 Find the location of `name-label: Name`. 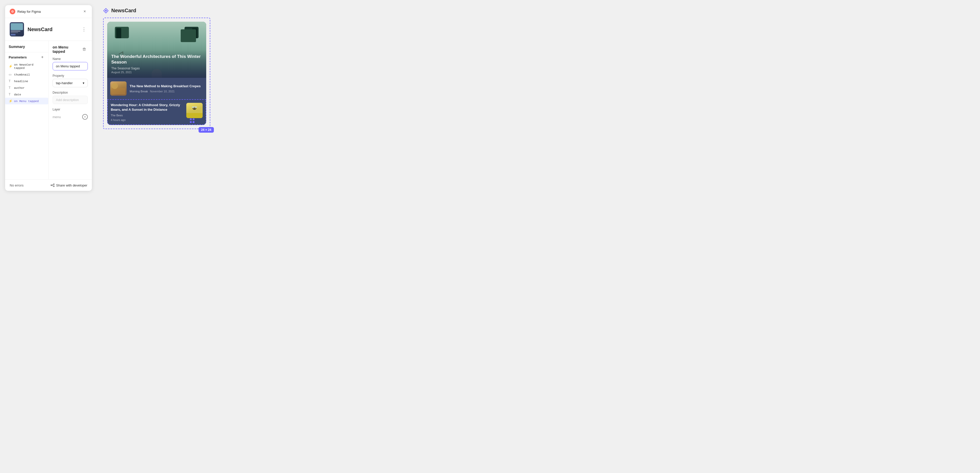

name-label: Name is located at coordinates (70, 59).